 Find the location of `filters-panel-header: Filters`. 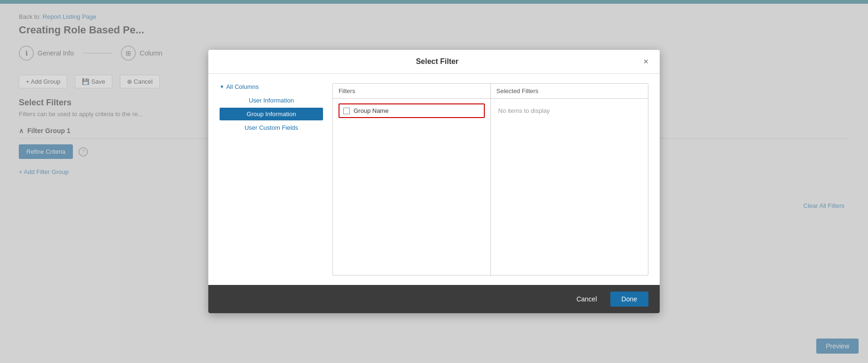

filters-panel-header: Filters is located at coordinates (412, 91).